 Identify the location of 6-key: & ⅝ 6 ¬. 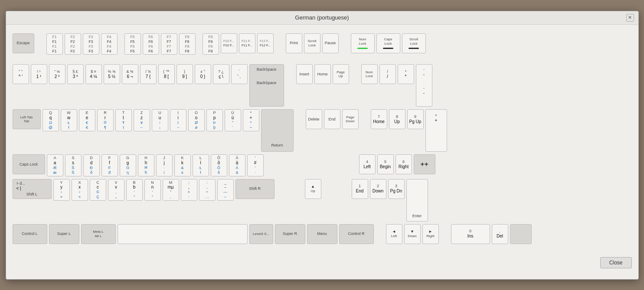
(130, 74).